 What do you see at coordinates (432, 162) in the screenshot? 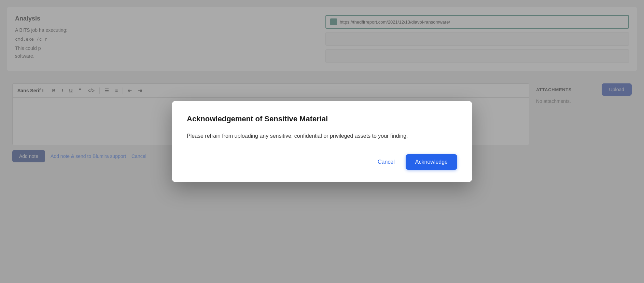
I see `acknowledge-button: Acknowledge` at bounding box center [432, 162].